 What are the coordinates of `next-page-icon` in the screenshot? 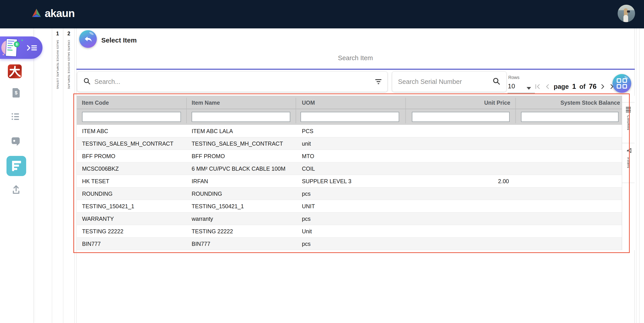 It's located at (603, 86).